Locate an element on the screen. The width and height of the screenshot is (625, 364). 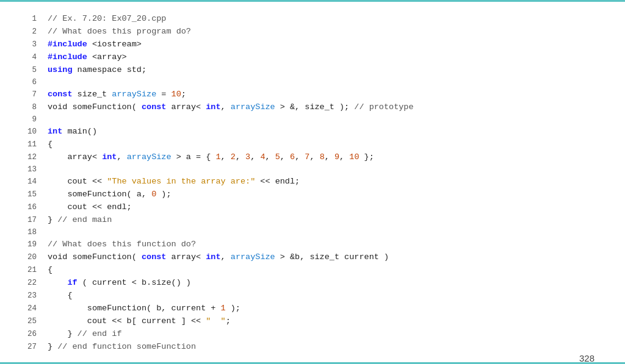
line-number: 15 is located at coordinates (27, 195).